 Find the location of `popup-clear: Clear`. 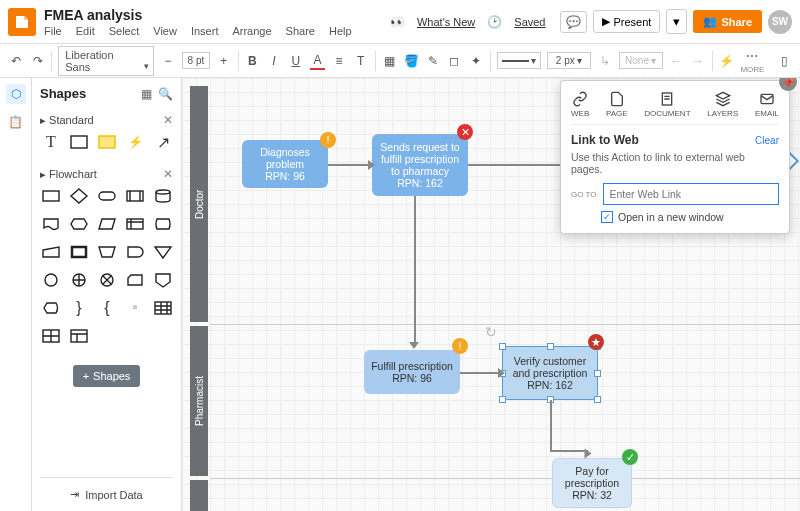

popup-clear: Clear is located at coordinates (767, 140).